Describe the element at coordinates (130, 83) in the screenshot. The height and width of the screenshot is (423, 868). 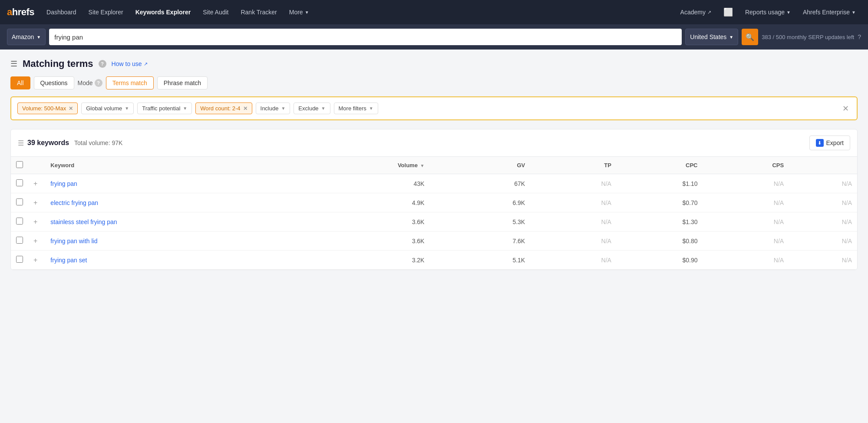
I see `tab-terms-match: Terms match` at that location.